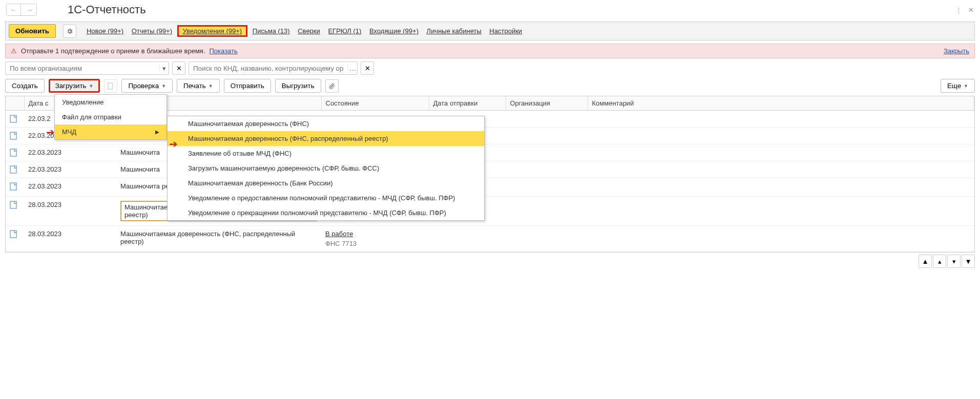  Describe the element at coordinates (339, 234) in the screenshot. I see `state-link: В работе` at that location.